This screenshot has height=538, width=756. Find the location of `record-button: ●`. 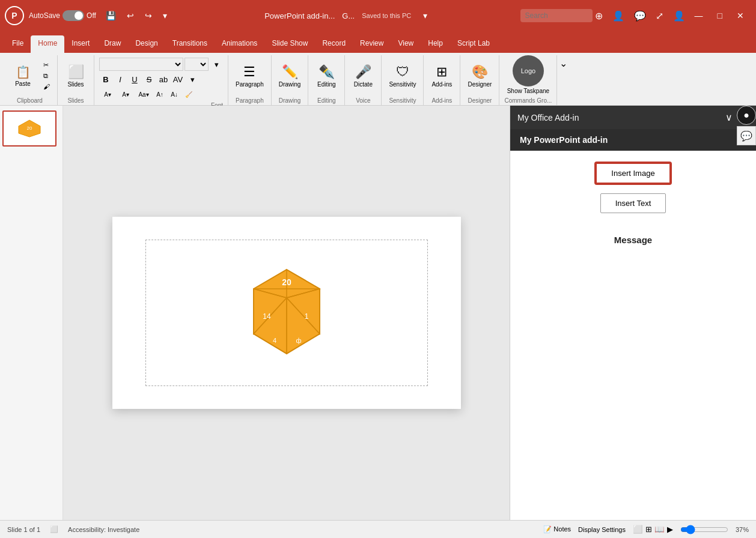

record-button: ● is located at coordinates (746, 115).